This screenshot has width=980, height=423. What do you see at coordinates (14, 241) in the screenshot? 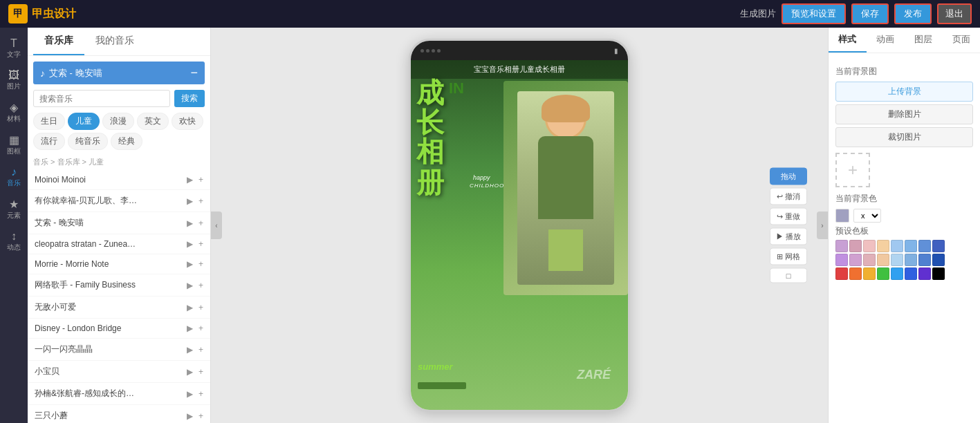
I see `sidebar-item-motion: ↕ 动态` at bounding box center [14, 241].